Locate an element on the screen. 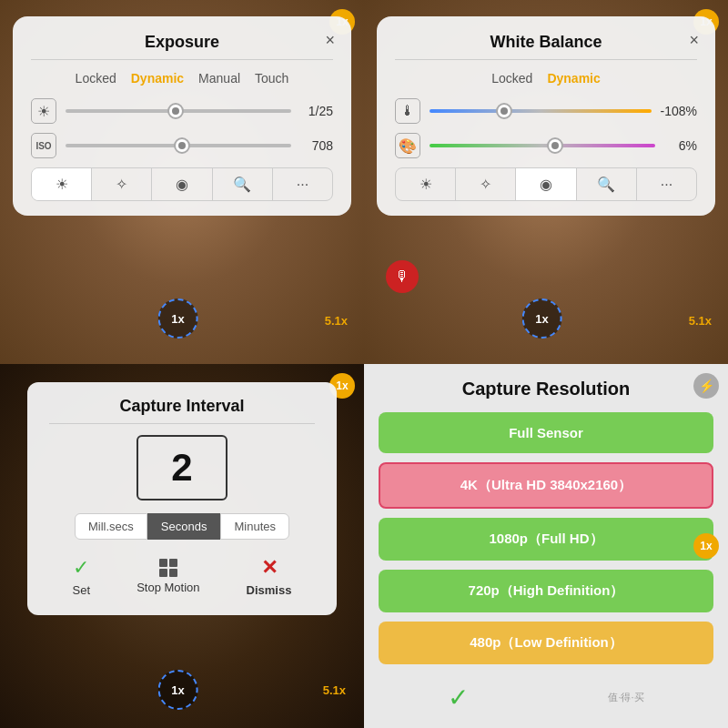  unit-minutes: Minutes is located at coordinates (255, 526).